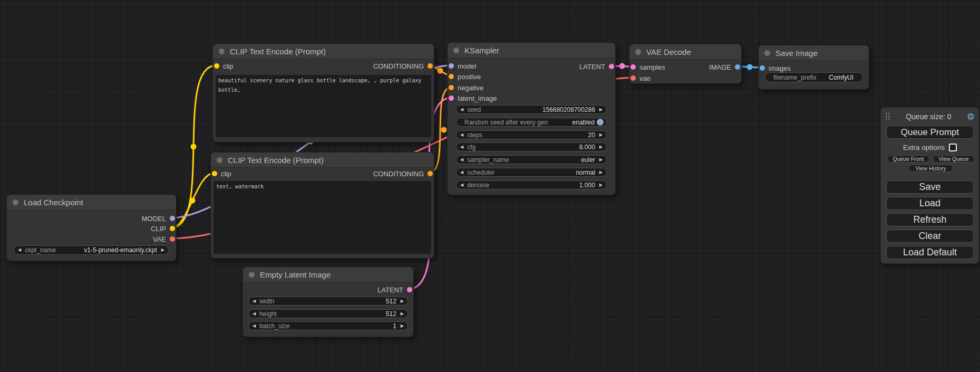  Describe the element at coordinates (814, 68) in the screenshot. I see `node-save-image: Save Image images filename_prefix ComfyU…` at that location.